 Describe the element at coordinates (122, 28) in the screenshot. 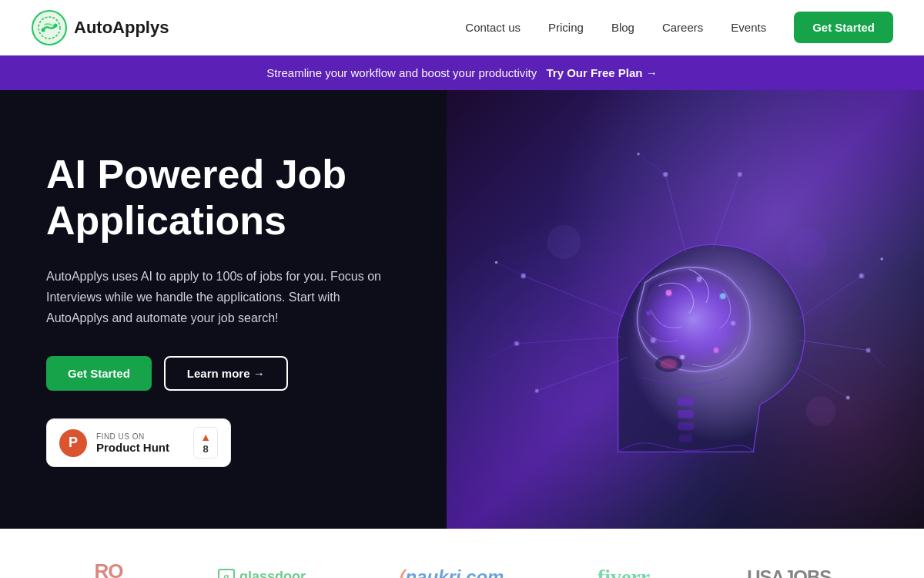

I see `logo-text: AutoApplys` at that location.